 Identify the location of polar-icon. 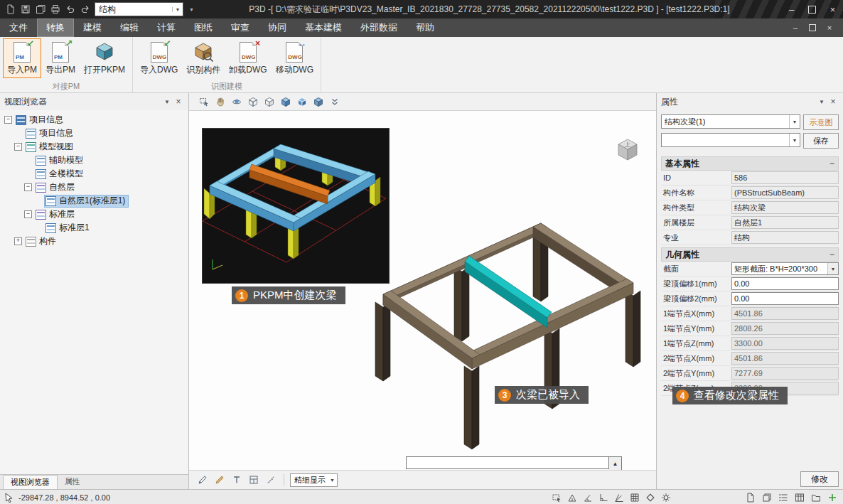
(618, 498).